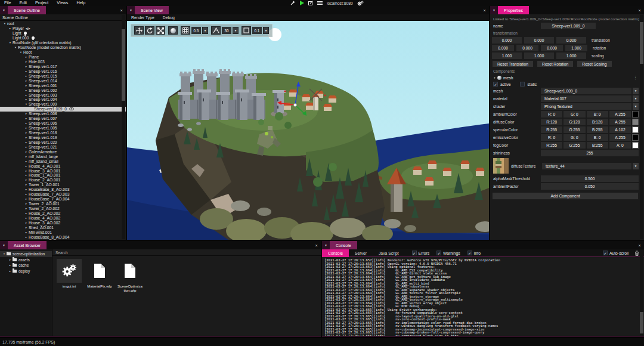 The image size is (644, 346). I want to click on tree-item: ▸Sheep-ver1.018, so click(63, 133).